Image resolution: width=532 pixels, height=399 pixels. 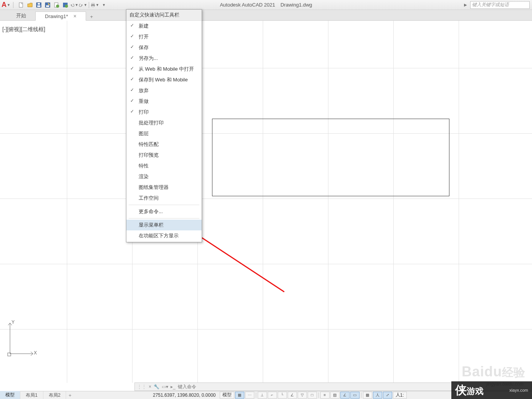 I want to click on dynamic-input-toggle: ⌐, so click(x=272, y=395).